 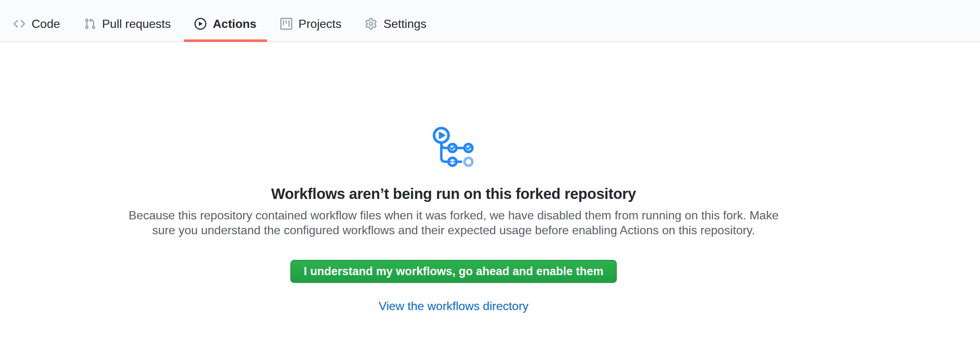 I want to click on tab-settings-label: Settings, so click(x=405, y=24).